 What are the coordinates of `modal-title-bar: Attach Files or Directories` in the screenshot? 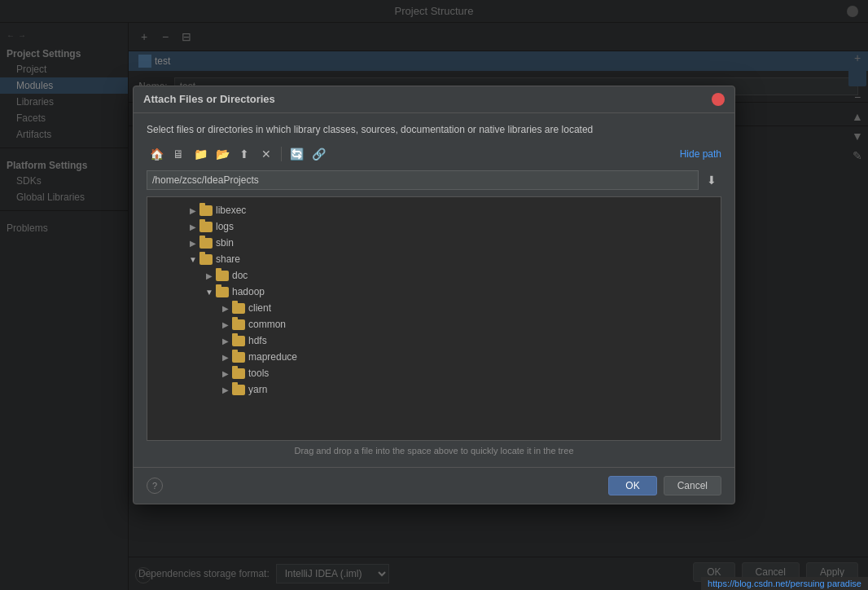 It's located at (434, 99).